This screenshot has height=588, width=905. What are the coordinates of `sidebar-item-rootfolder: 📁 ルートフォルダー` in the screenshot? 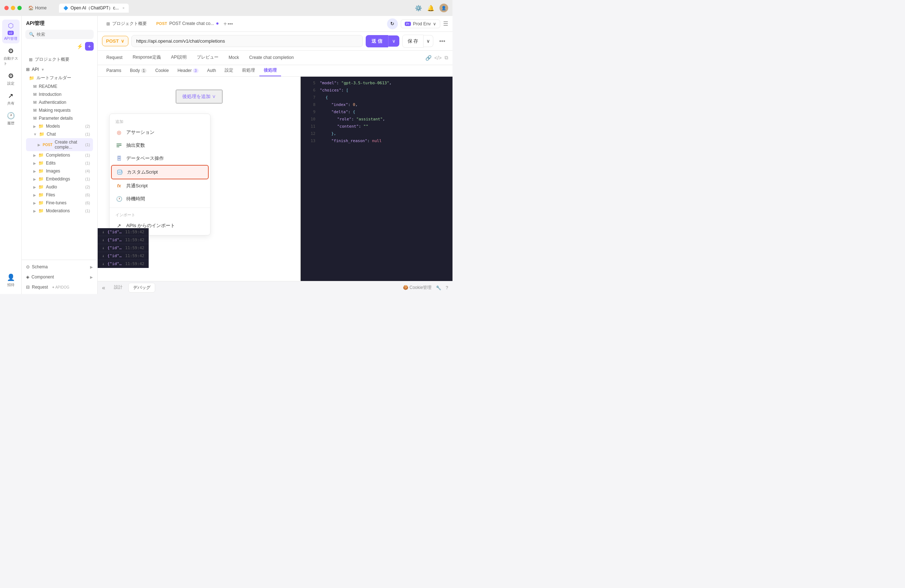 It's located at (59, 78).